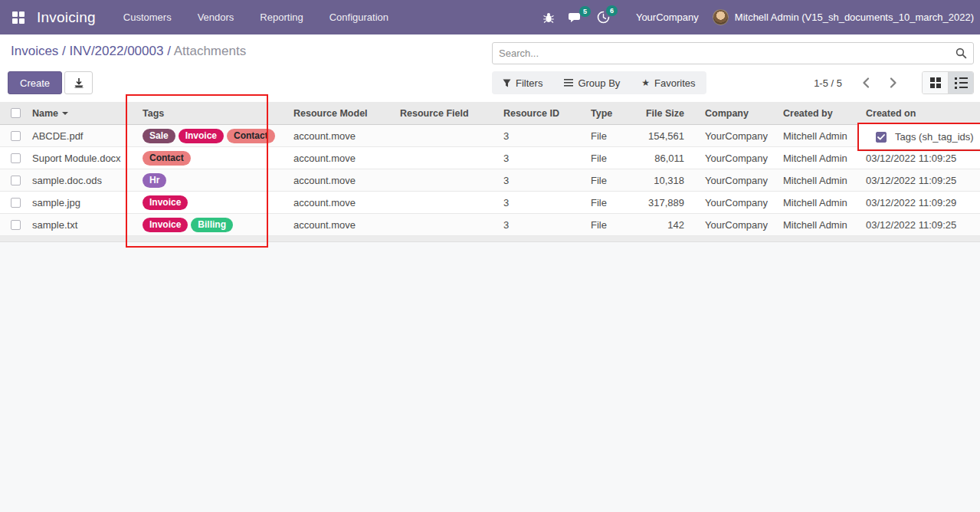 This screenshot has width=980, height=512. What do you see at coordinates (35, 83) in the screenshot?
I see `create-button: Create` at bounding box center [35, 83].